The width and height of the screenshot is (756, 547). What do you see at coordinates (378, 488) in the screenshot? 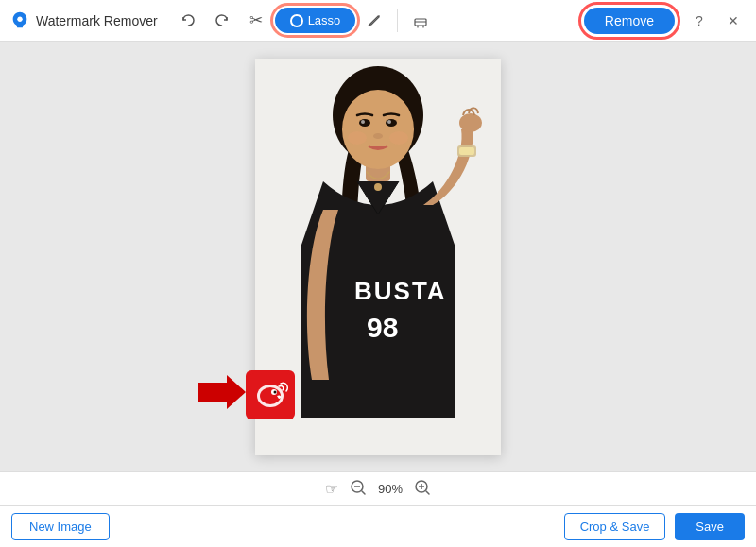
I see `status-bar: ☞ 90%` at bounding box center [378, 488].